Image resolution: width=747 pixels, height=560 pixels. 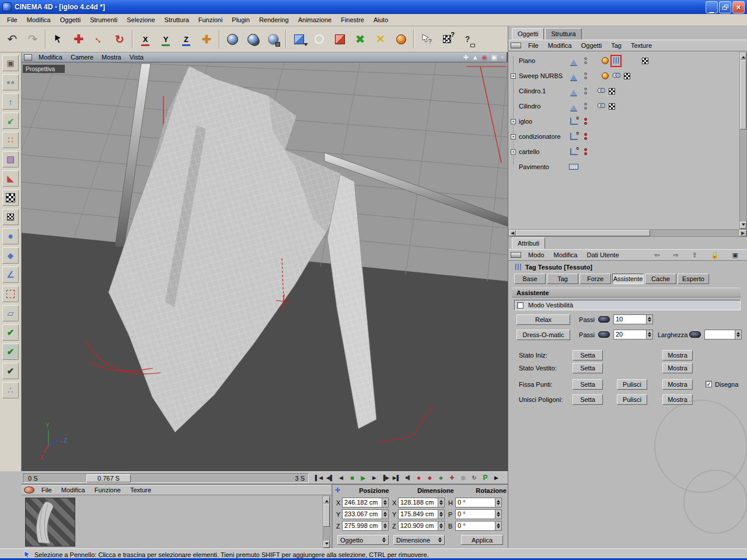 What do you see at coordinates (430, 478) in the screenshot?
I see `autokey-position-icon: ◆` at bounding box center [430, 478].